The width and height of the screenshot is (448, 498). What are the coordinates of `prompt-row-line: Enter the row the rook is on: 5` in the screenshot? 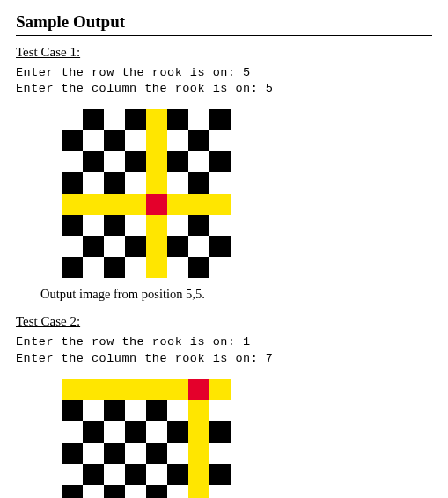 It's located at (224, 73).